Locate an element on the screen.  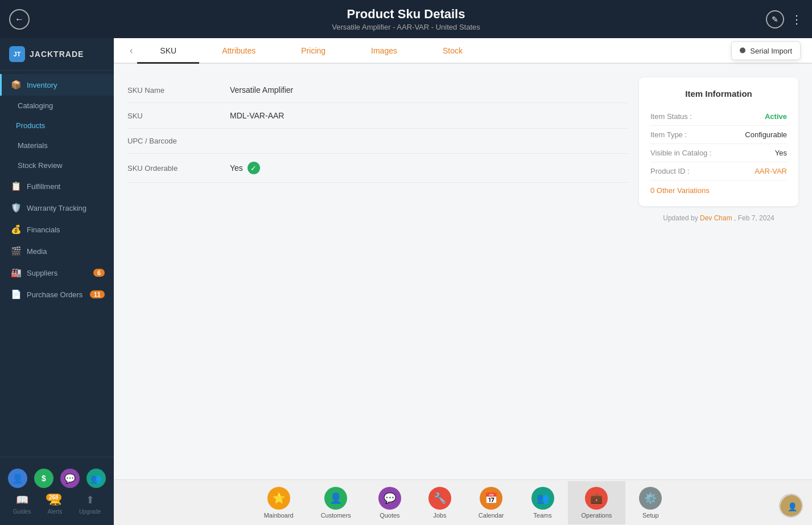
updated-date: , Feb 7, 2024 is located at coordinates (755, 218).